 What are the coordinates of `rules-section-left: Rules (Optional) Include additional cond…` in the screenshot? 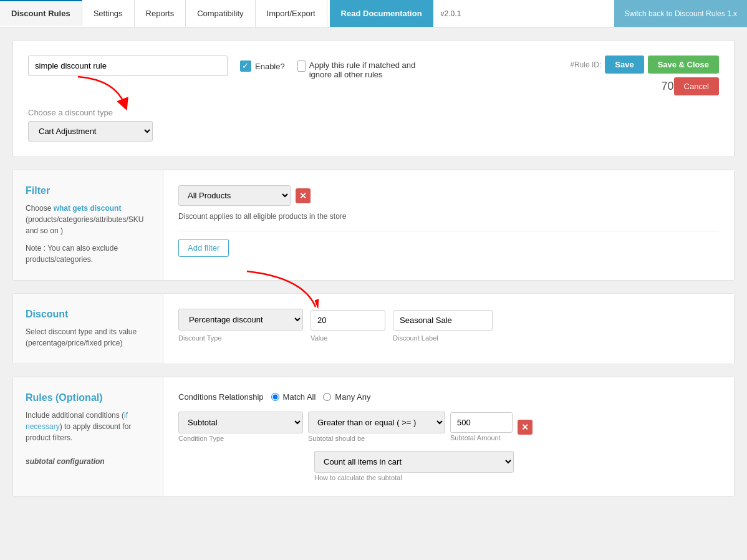 It's located at (88, 437).